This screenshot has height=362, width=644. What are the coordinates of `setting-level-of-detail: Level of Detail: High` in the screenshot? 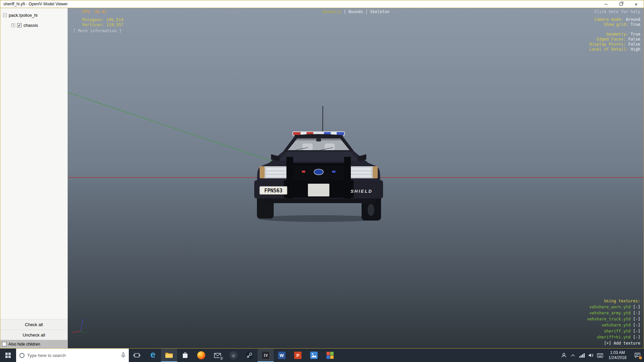 It's located at (615, 50).